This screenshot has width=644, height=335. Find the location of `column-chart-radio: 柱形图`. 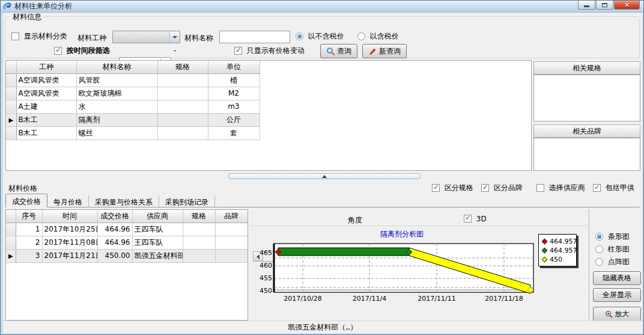

column-chart-radio: 柱形图 is located at coordinates (613, 249).